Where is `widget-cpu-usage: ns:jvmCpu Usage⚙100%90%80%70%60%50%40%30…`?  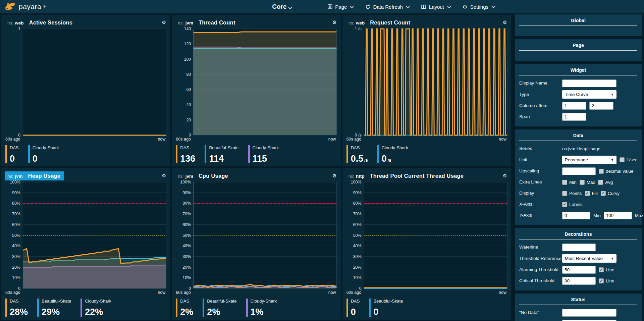
widget-cpu-usage: ns:jvmCpu Usage⚙100%90%80%70%60%50%40%30… is located at coordinates (256, 244).